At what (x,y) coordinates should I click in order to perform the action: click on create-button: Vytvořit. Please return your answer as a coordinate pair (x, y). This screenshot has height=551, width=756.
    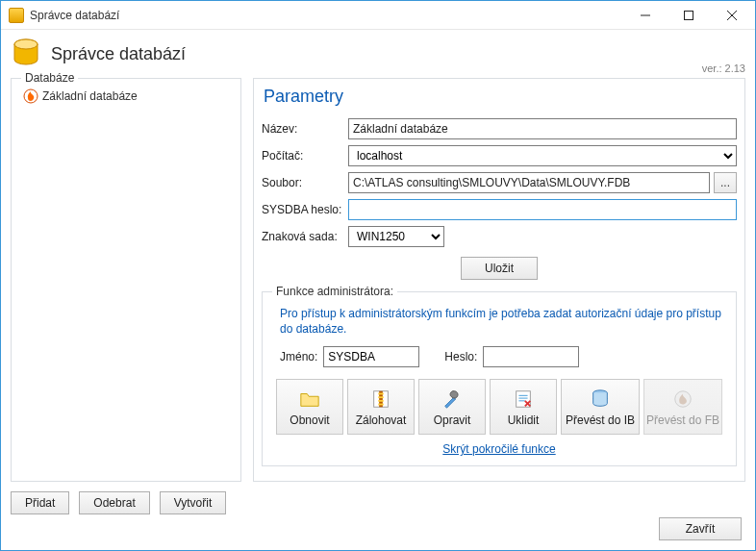
    Looking at the image, I should click on (193, 503).